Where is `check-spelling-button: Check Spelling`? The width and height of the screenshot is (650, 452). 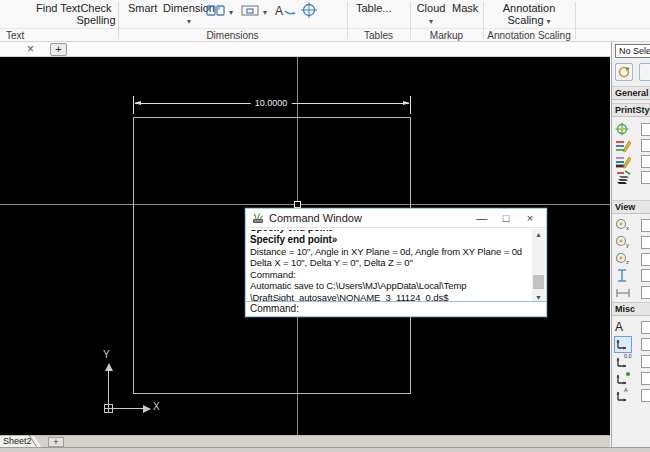
check-spelling-button: Check Spelling is located at coordinates (96, 14).